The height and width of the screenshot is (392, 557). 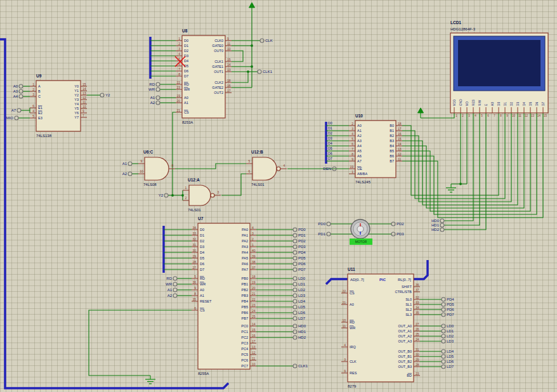 I want to click on terminal-a0: A0, so click(x=18, y=86).